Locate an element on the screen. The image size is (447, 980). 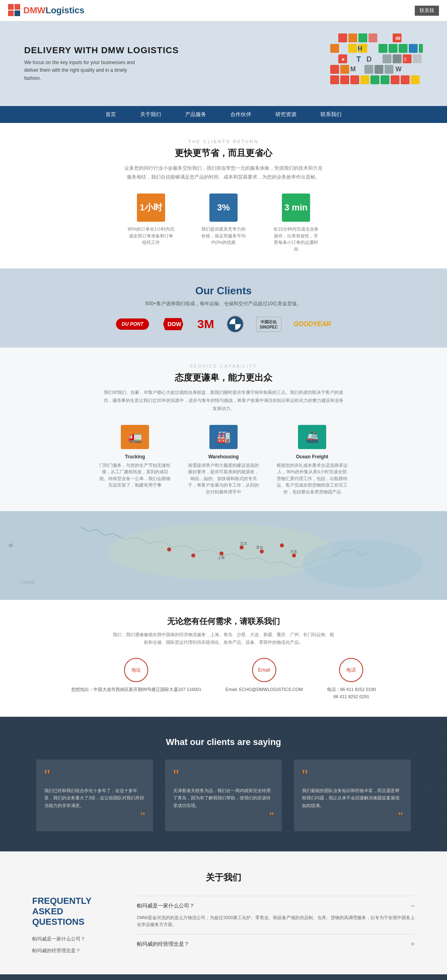
testimonial-1: " 天津新港关税售为品，我们在一周内就班完全转用了青岛，因为有了解我我们帮助，使… is located at coordinates (224, 795).